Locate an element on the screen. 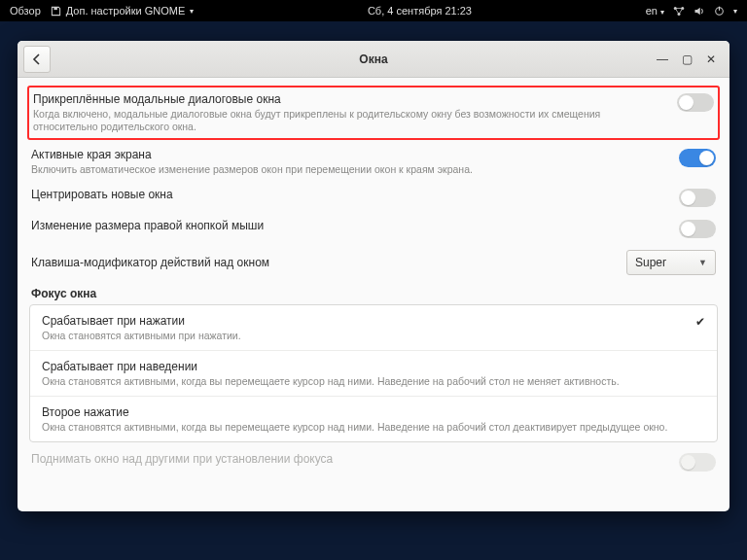 The image size is (747, 560). chevron-down-icon: ▼ is located at coordinates (702, 262).